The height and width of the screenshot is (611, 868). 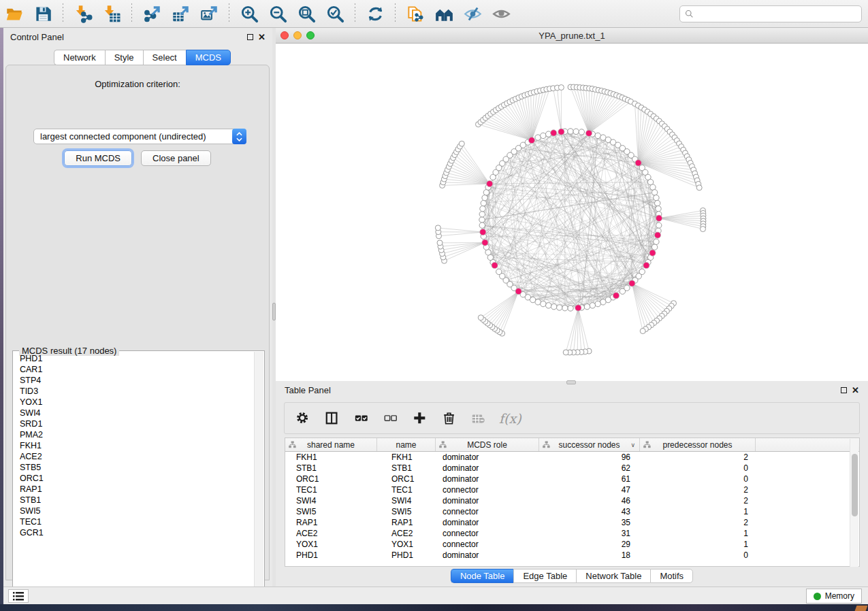 What do you see at coordinates (572, 523) in the screenshot?
I see `table-row: RAP1 RAP1 dominator 35 2` at bounding box center [572, 523].